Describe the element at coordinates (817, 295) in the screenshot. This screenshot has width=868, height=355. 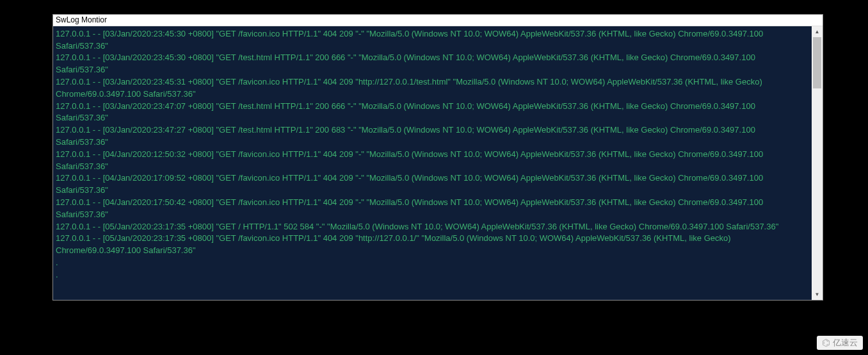
I see `scroll-down-icon: ▼` at that location.